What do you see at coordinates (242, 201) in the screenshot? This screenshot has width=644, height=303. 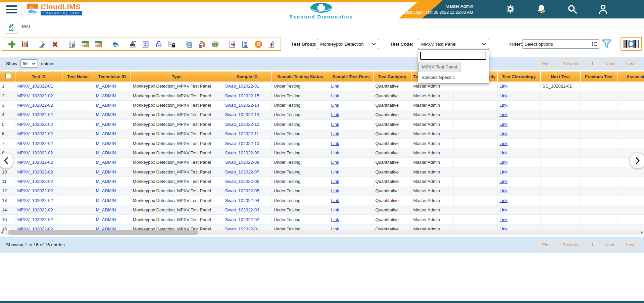 I see `sample_id-value: Swab_102022-04` at bounding box center [242, 201].